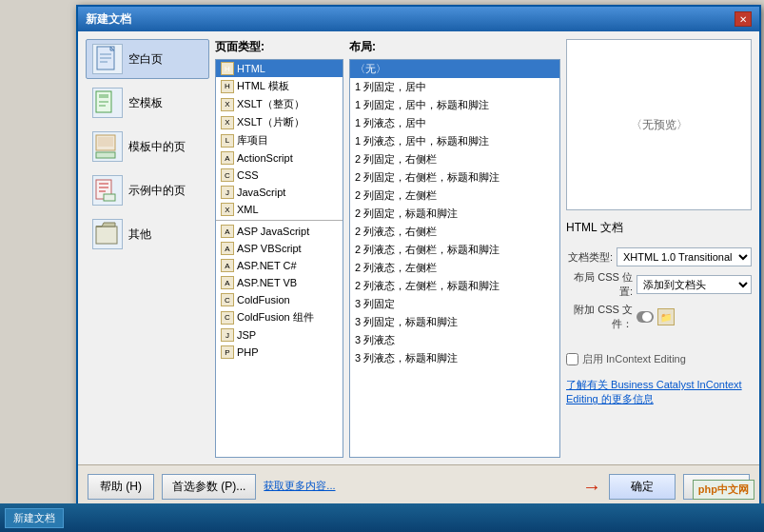  What do you see at coordinates (280, 352) in the screenshot?
I see `list-item: P PHP` at bounding box center [280, 352].